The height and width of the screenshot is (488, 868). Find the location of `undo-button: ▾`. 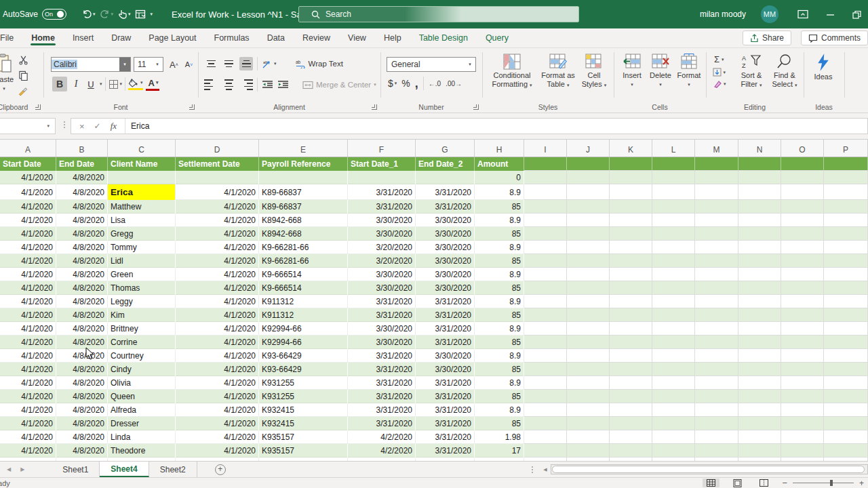

undo-button: ▾ is located at coordinates (88, 14).